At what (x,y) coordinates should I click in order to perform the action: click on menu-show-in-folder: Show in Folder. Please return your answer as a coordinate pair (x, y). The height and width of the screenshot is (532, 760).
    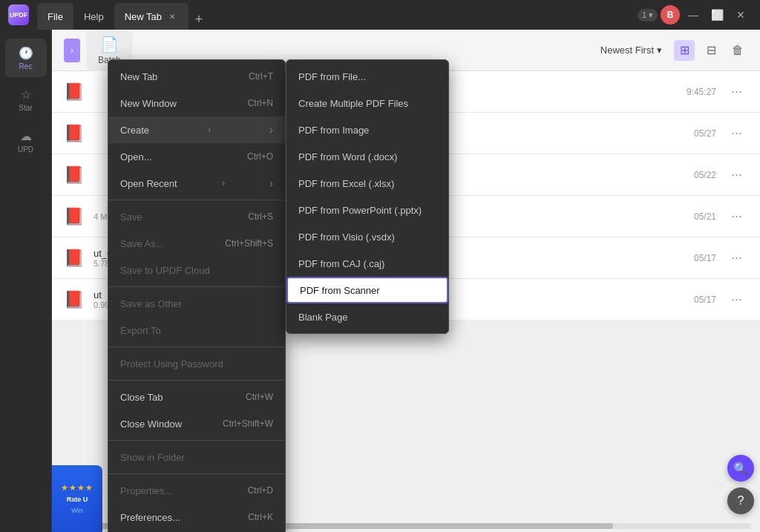
    Looking at the image, I should click on (197, 457).